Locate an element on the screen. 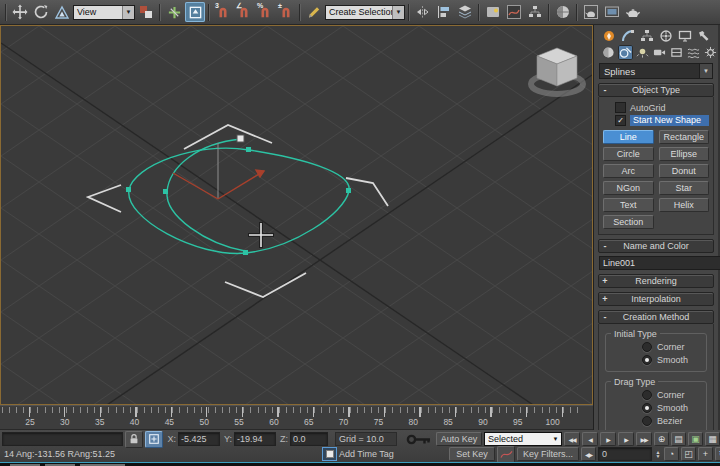 The width and height of the screenshot is (720, 466). tab-motion-icon is located at coordinates (666, 36).